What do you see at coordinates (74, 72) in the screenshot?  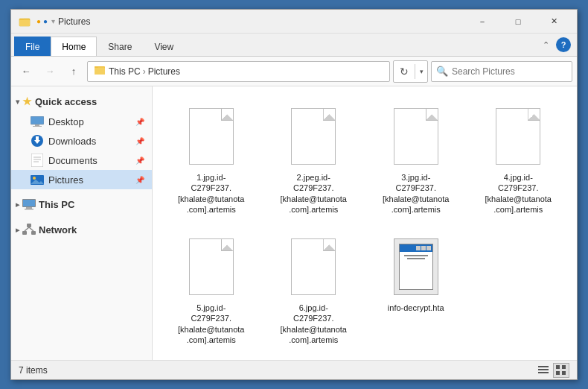 I see `up-button: ↑` at bounding box center [74, 72].